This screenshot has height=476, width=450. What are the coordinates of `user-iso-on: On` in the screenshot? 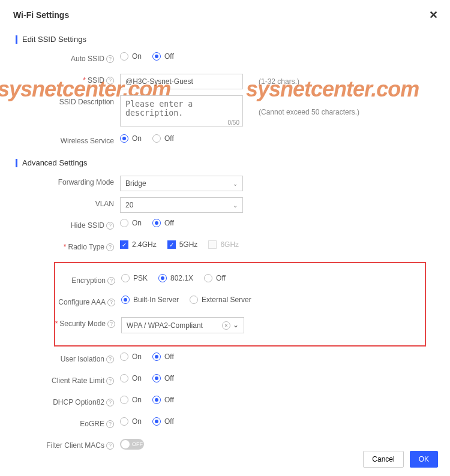 It's located at (131, 357).